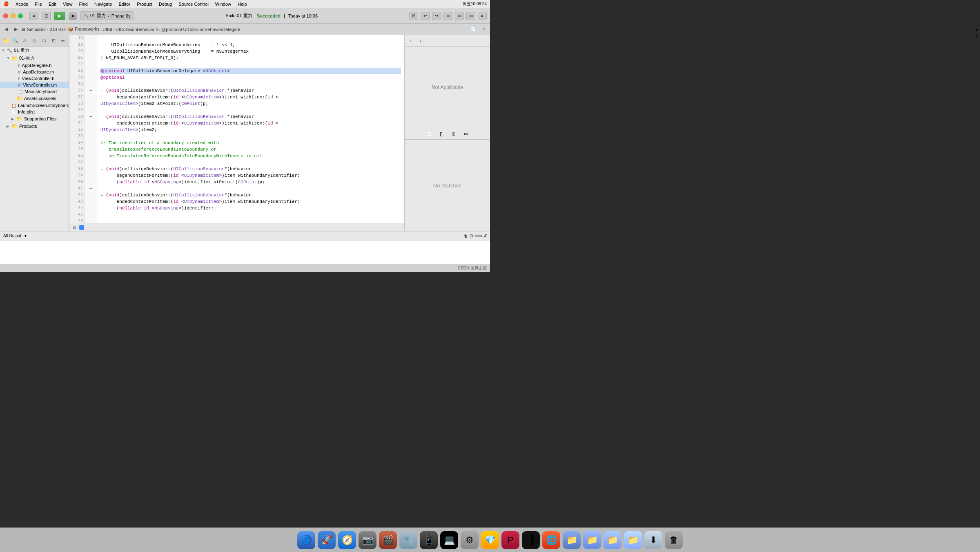  What do you see at coordinates (43, 29) in the screenshot?
I see `bc-simulator: 🖥 Simulator · iOS 9.0` at bounding box center [43, 29].